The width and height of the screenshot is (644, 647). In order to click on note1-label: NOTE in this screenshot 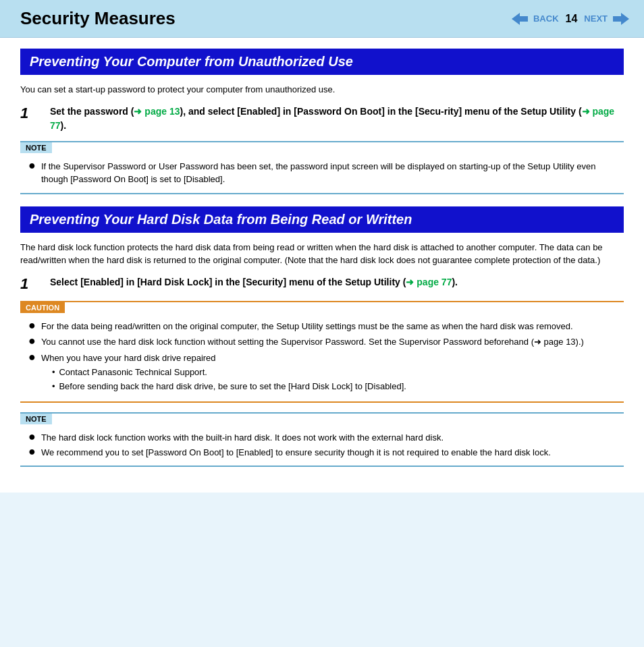, I will do `click(36, 148)`.